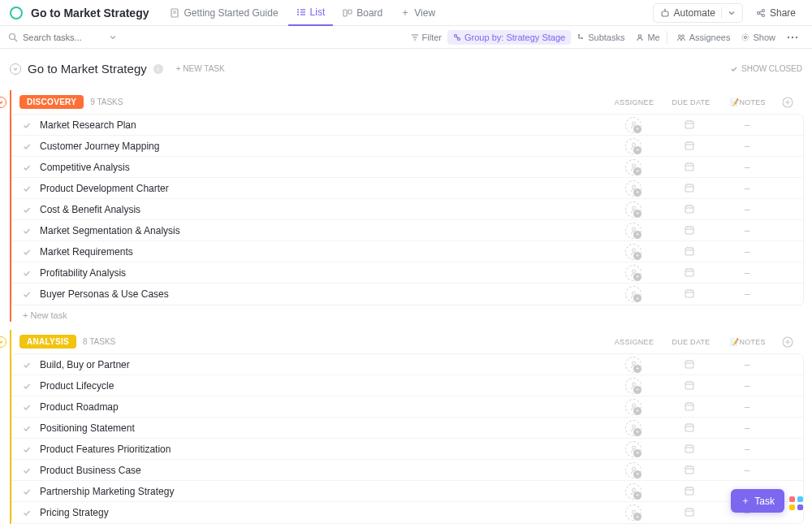 The height and width of the screenshot is (524, 812). What do you see at coordinates (698, 13) in the screenshot?
I see `automate-button: Automate` at bounding box center [698, 13].